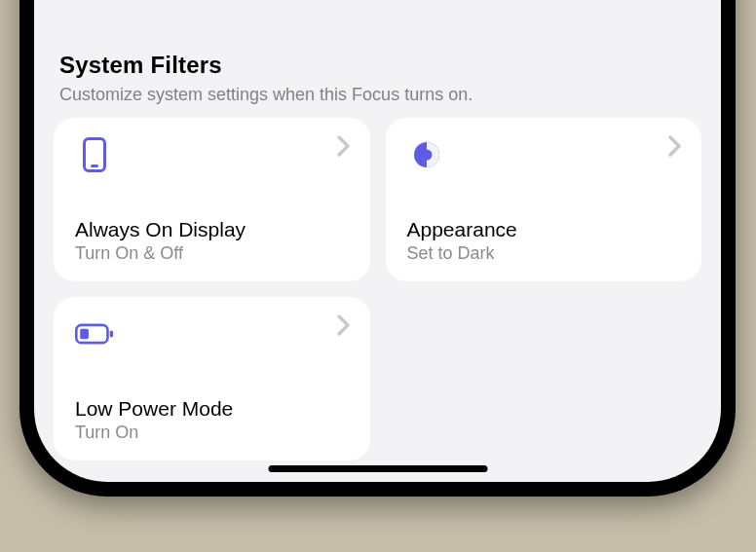  What do you see at coordinates (212, 253) in the screenshot?
I see `filter-card-detail: Turn On & Off` at bounding box center [212, 253].